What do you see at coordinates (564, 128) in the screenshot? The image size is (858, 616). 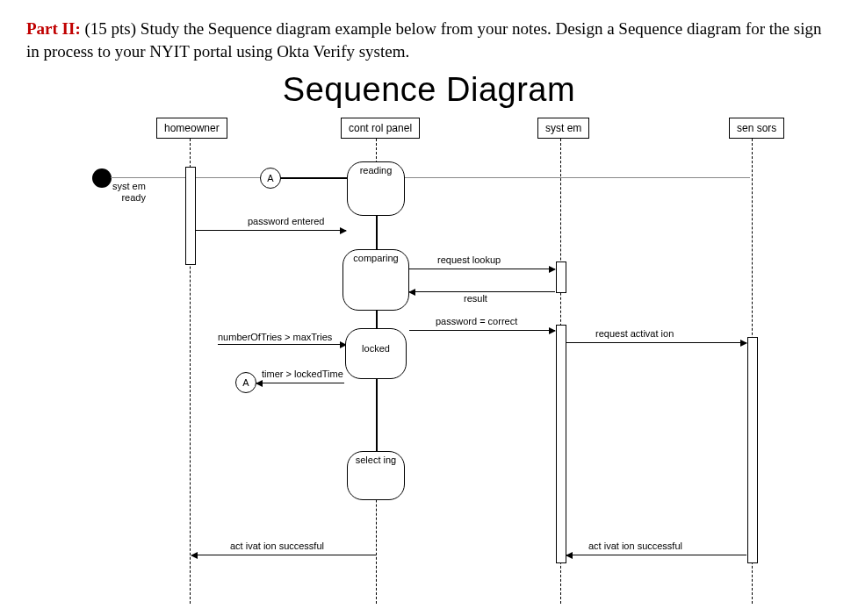 I see `lifeline-system: syst em` at bounding box center [564, 128].